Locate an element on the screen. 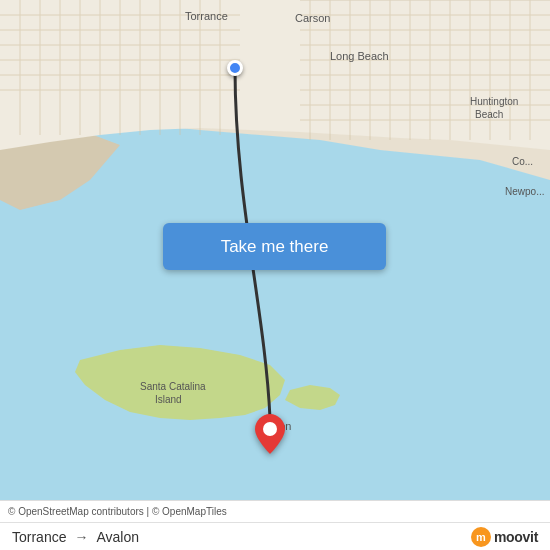 Image resolution: width=550 pixels, height=550 pixels. bottom-bar: Torrance → Avalon m moovit is located at coordinates (275, 536).